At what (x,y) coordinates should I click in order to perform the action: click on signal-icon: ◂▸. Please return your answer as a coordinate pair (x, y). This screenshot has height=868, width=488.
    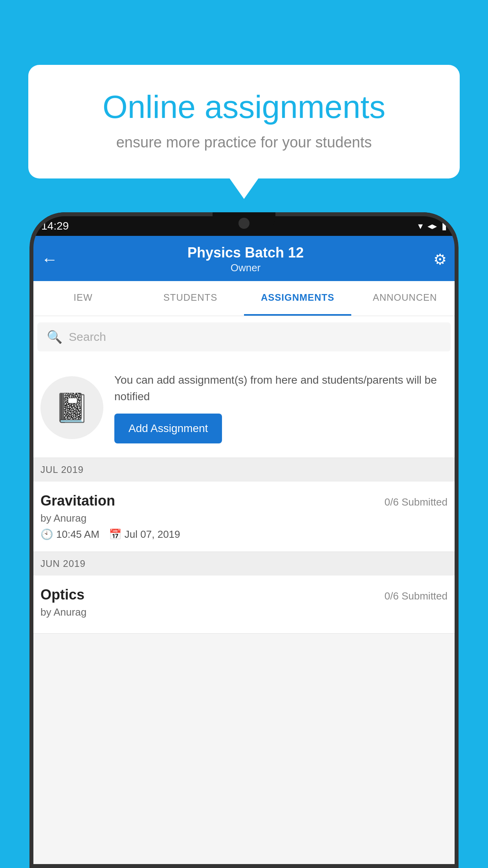
    Looking at the image, I should click on (432, 226).